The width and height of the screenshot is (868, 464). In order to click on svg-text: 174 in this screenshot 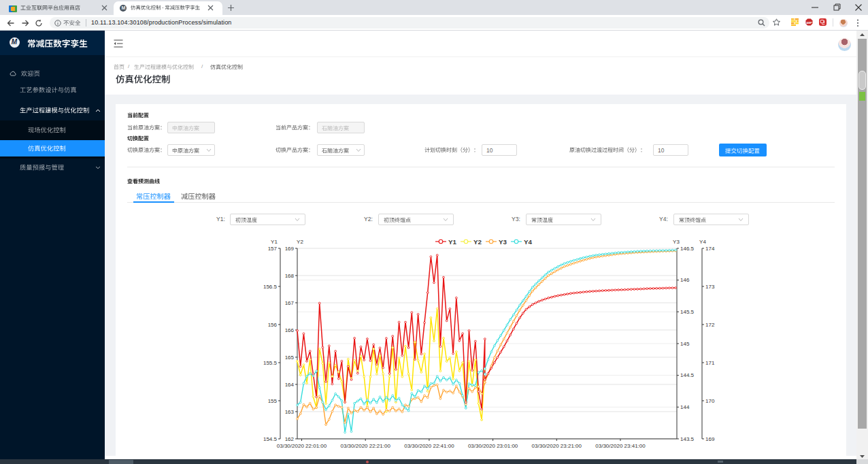, I will do `click(710, 249)`.